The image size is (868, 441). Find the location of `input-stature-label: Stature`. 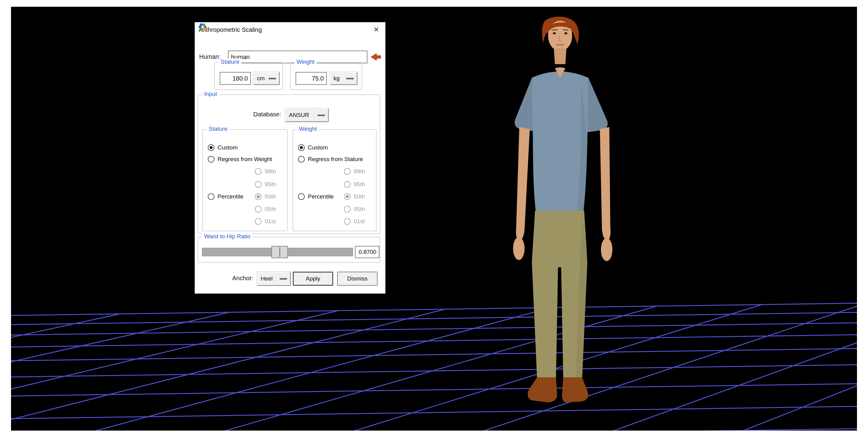

input-stature-label: Stature is located at coordinates (218, 129).